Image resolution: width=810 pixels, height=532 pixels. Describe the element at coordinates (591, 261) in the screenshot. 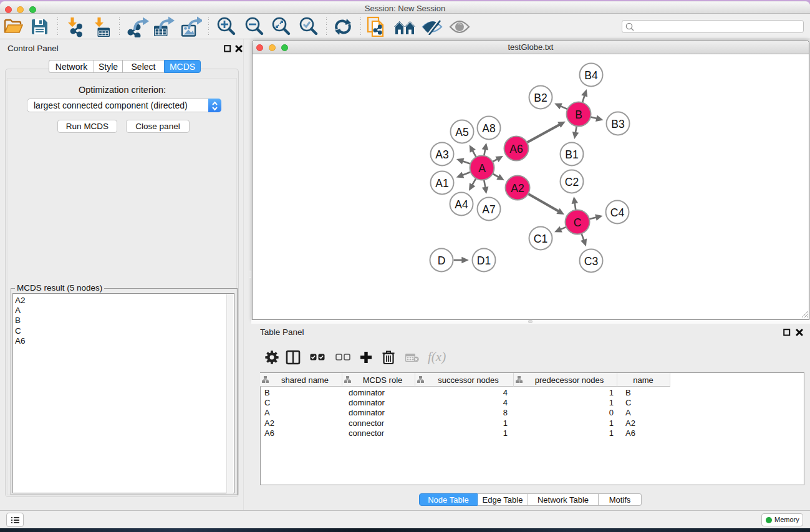

I see `svg-text: C3` at that location.